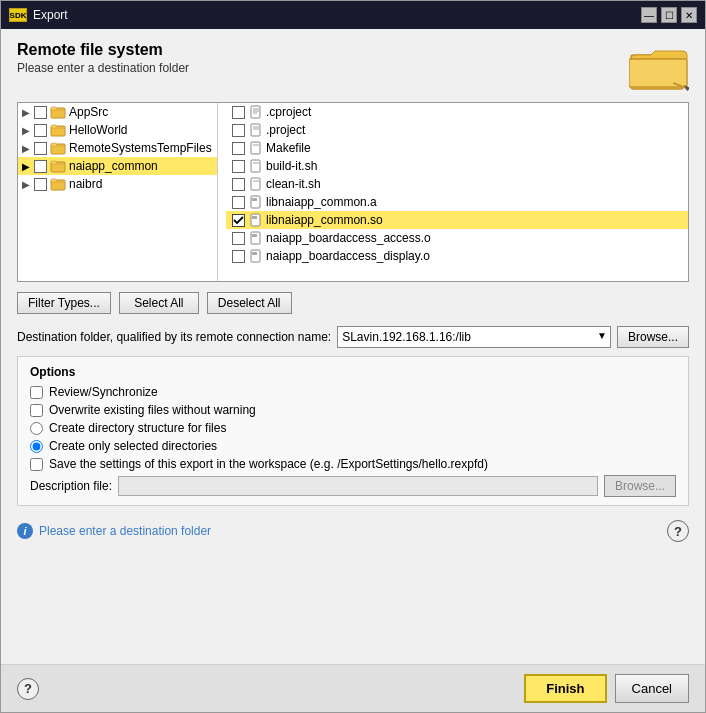 This screenshot has height=713, width=706. What do you see at coordinates (250, 303) in the screenshot?
I see `deselect-all-button: Deselect All` at bounding box center [250, 303].